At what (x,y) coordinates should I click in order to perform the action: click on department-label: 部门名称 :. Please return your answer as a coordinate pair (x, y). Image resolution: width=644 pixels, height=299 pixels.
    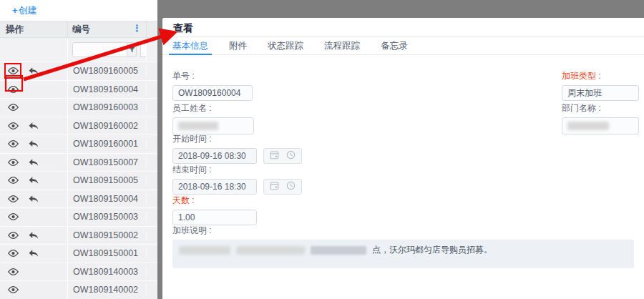
    Looking at the image, I should click on (600, 109).